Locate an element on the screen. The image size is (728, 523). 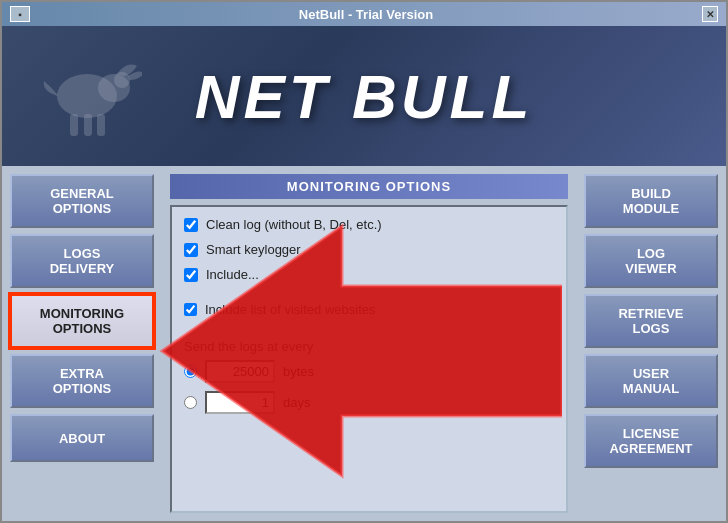
clean-log-label: Clean log (without B, Del, etc.) is located at coordinates (294, 224).